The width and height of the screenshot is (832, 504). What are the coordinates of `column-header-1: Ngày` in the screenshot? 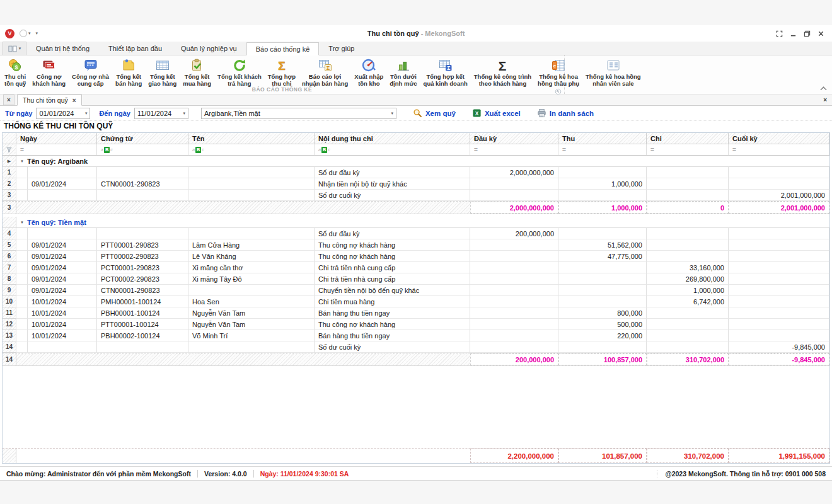 It's located at (57, 139).